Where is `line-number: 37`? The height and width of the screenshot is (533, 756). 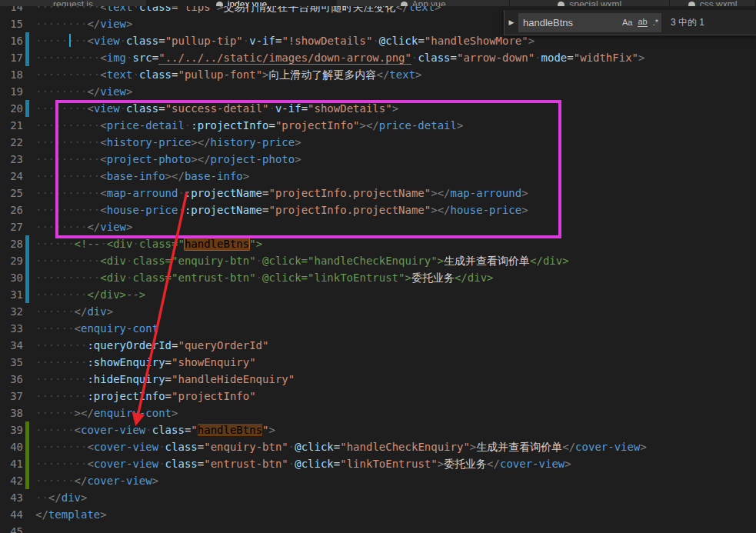
line-number: 37 is located at coordinates (12, 396).